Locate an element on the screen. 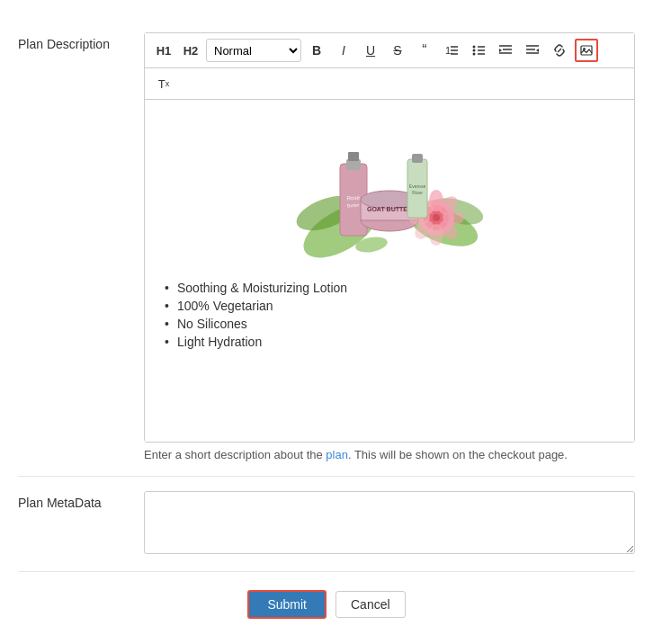 This screenshot has width=653, height=644. svg-text: Butter is located at coordinates (353, 205).